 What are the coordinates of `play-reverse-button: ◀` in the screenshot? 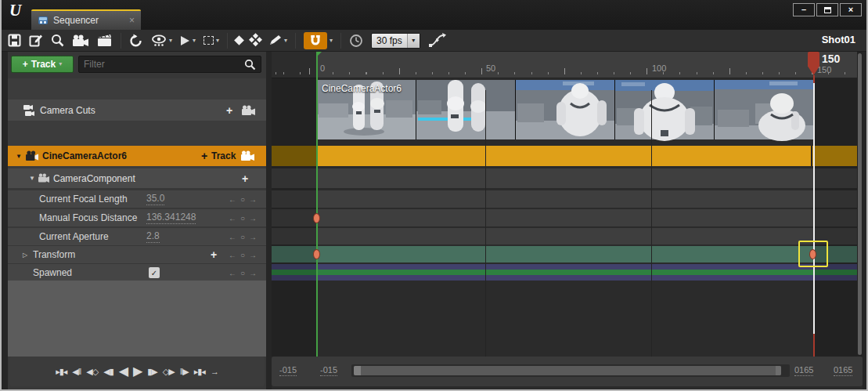 It's located at (124, 371).